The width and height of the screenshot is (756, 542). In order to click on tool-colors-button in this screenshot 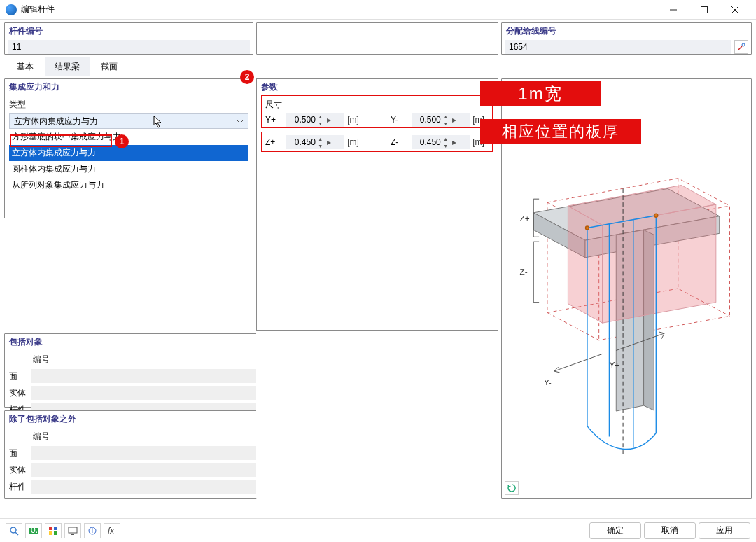, I will do `click(53, 531)`.